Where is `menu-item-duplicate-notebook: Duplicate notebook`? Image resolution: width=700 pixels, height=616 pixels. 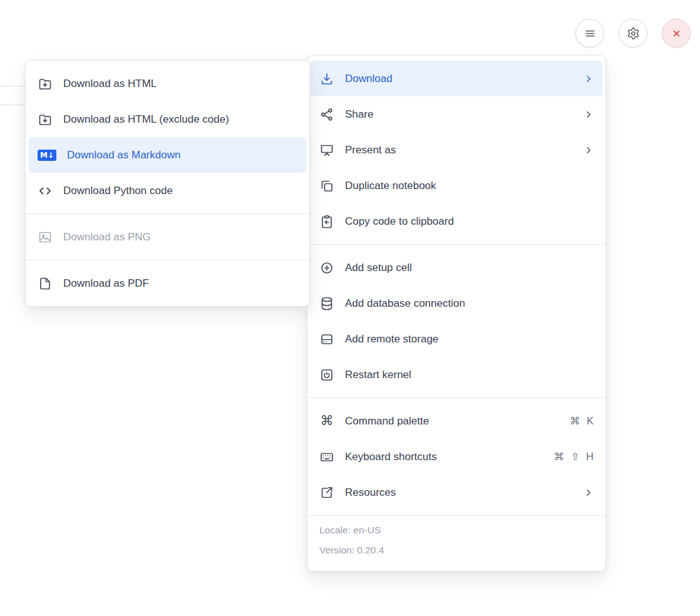
menu-item-duplicate-notebook: Duplicate notebook is located at coordinates (456, 185).